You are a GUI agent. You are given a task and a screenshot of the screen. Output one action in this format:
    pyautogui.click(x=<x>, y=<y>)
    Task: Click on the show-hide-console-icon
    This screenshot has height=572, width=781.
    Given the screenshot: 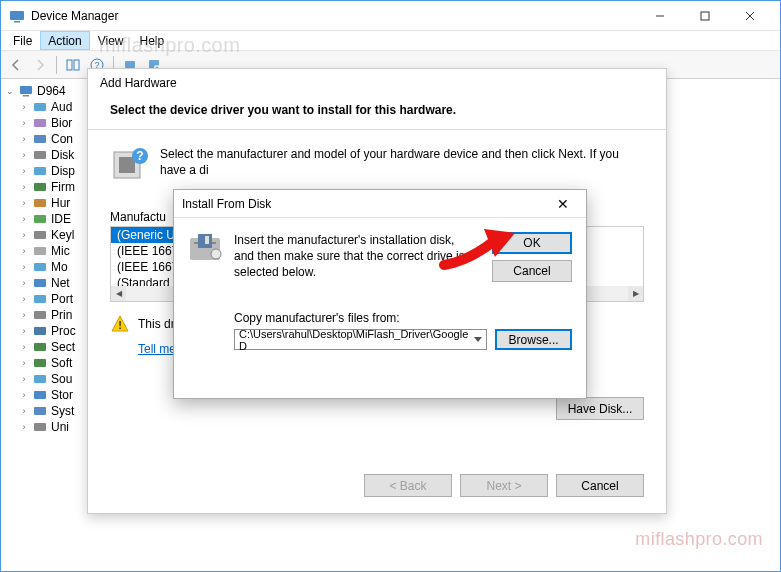 What is the action you would take?
    pyautogui.click(x=73, y=65)
    